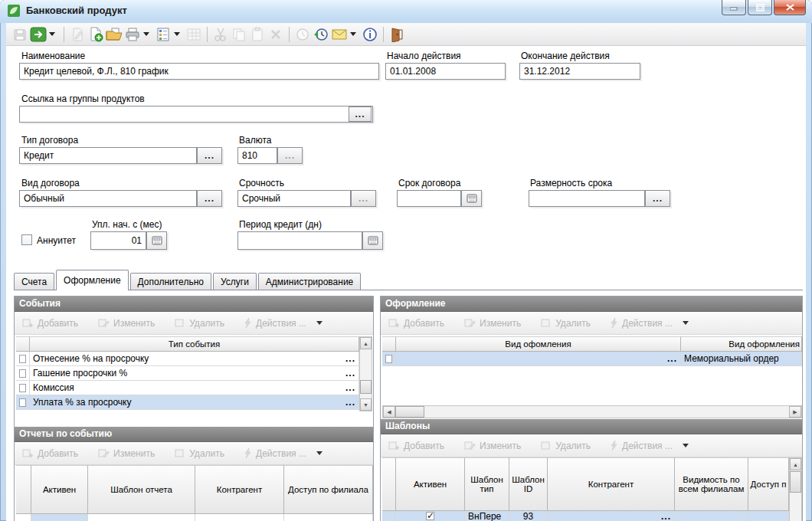  Describe the element at coordinates (262, 183) in the screenshot. I see `urgency-label: Срочность` at that location.